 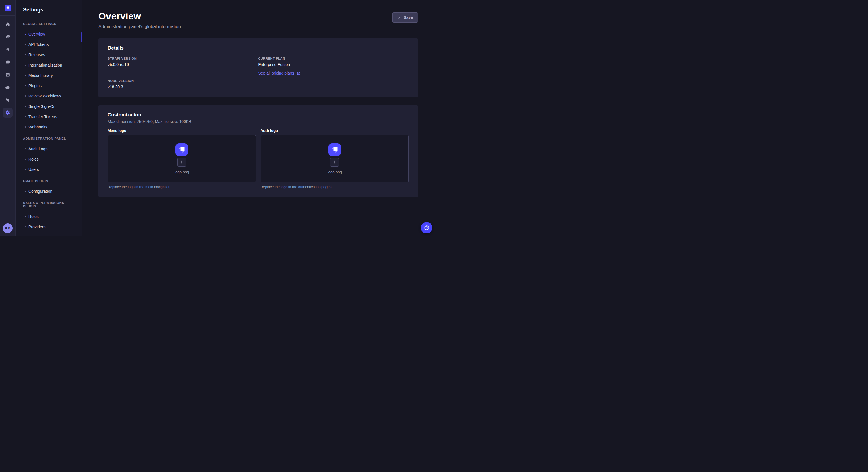 What do you see at coordinates (335, 159) in the screenshot?
I see `auth-logo-field: Auth logo logo.png Replace the logo in t…` at bounding box center [335, 159].